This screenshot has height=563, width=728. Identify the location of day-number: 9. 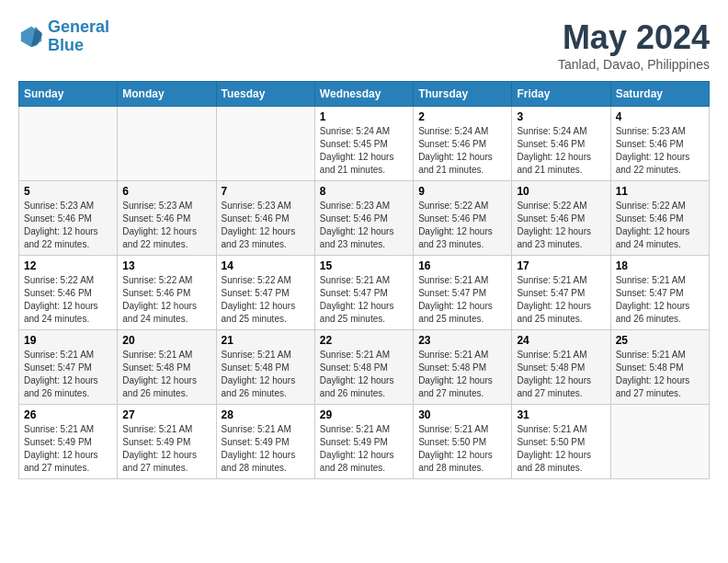
(462, 191).